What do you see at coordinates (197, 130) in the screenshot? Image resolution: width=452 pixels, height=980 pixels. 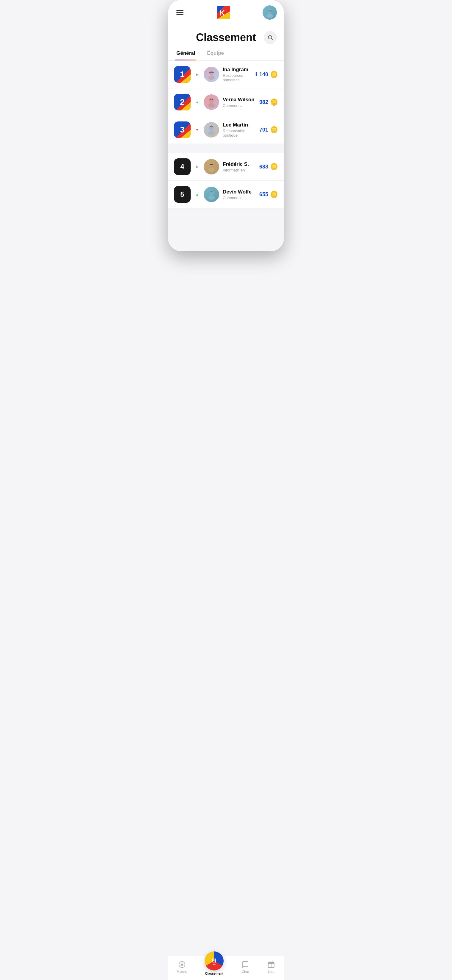 I see `trend-indicator-3: ▼` at bounding box center [197, 130].